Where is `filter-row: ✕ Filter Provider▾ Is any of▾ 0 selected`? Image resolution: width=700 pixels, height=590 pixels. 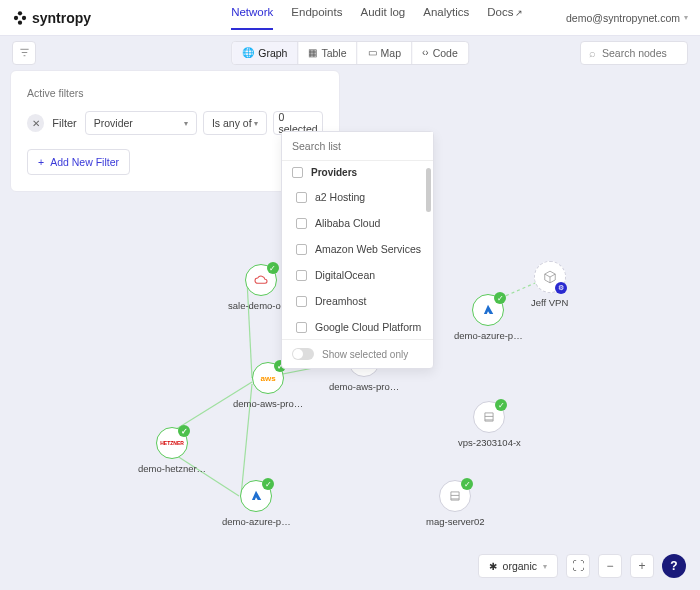
filter-row: ✕ Filter Provider▾ Is any of▾ 0 selected is located at coordinates (175, 123).